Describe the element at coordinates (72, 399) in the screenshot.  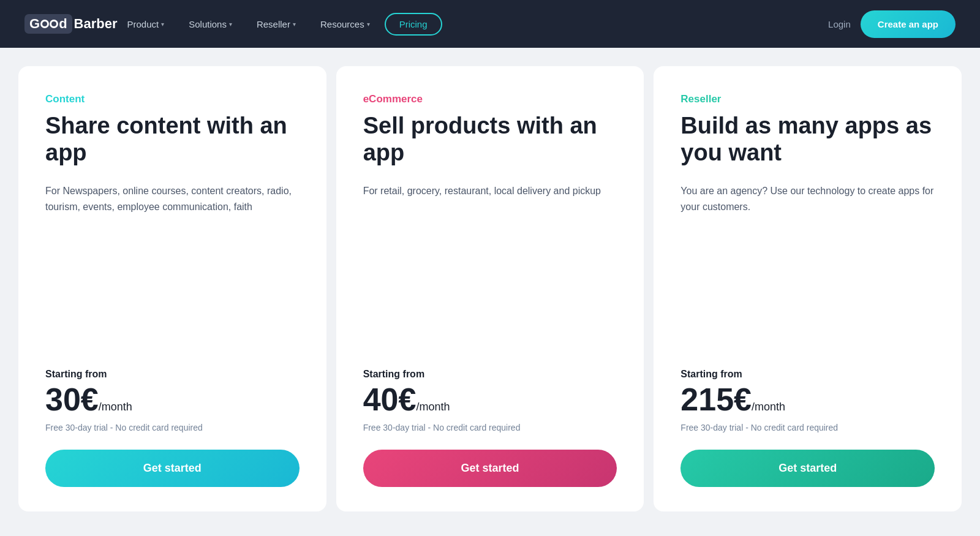
I see `content-price: 30€` at that location.